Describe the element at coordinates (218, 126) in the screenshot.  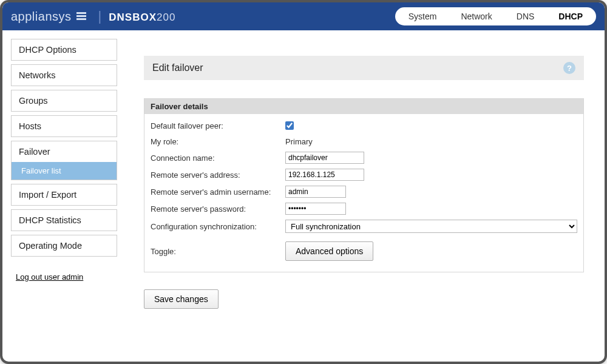
I see `label-default-peer: Default failover peer:` at that location.